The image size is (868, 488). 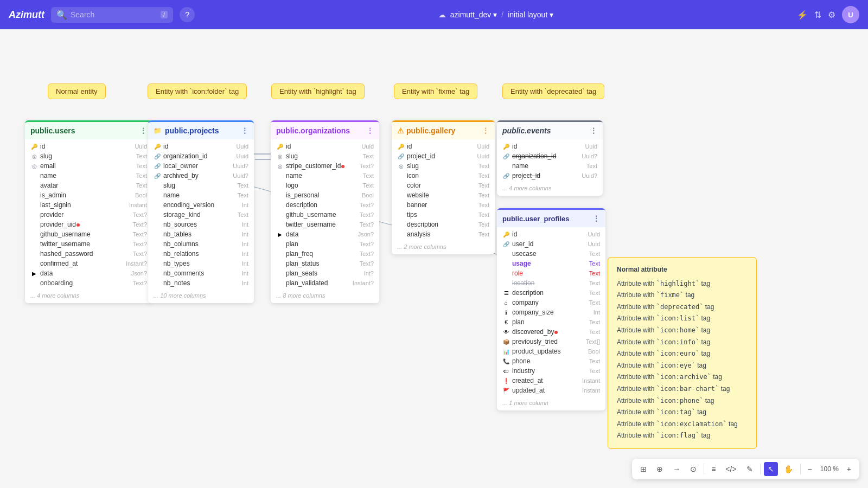 What do you see at coordinates (682, 353) in the screenshot?
I see `legend-box: Normal attribute Attribute with `highlig…` at bounding box center [682, 353].